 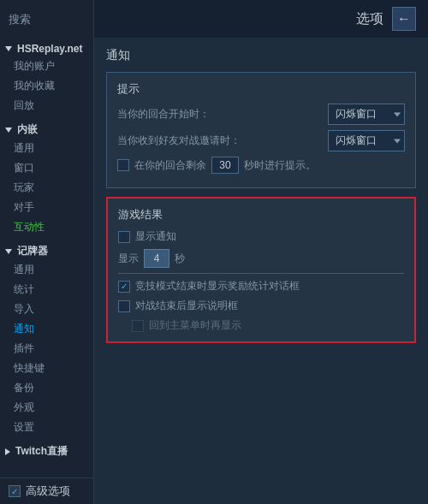 What do you see at coordinates (46, 407) in the screenshot?
I see `sidebar-item-appearance: 外观` at bounding box center [46, 407].